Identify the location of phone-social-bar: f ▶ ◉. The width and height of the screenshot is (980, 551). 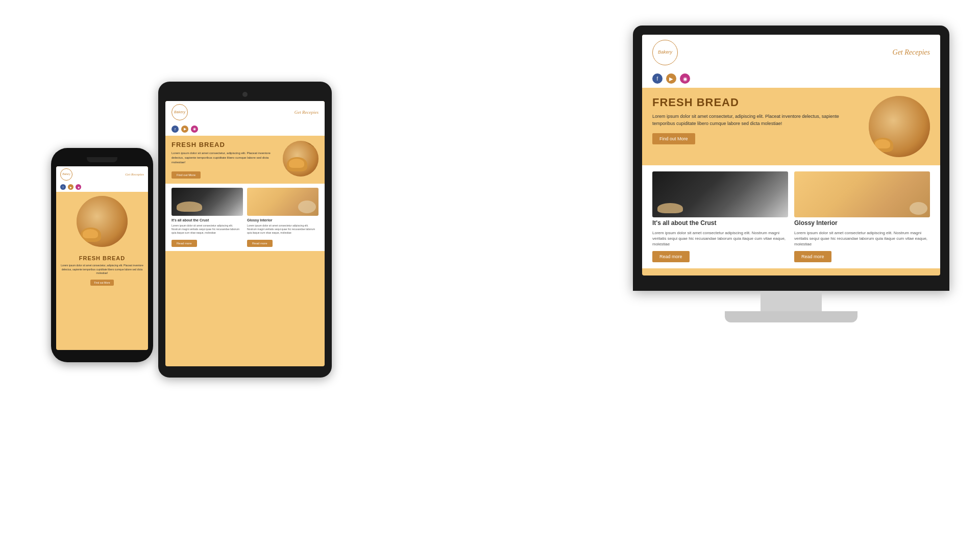
(102, 187).